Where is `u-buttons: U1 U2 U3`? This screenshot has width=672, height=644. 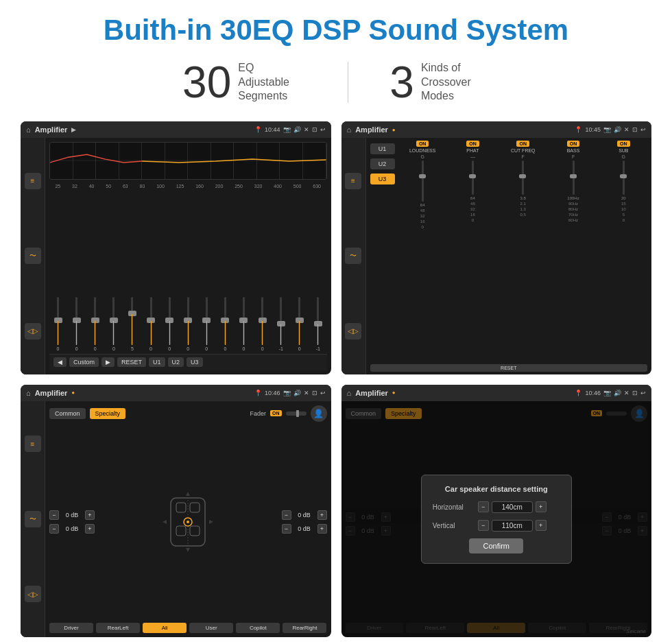
u-buttons: U1 U2 U3 is located at coordinates (383, 164).